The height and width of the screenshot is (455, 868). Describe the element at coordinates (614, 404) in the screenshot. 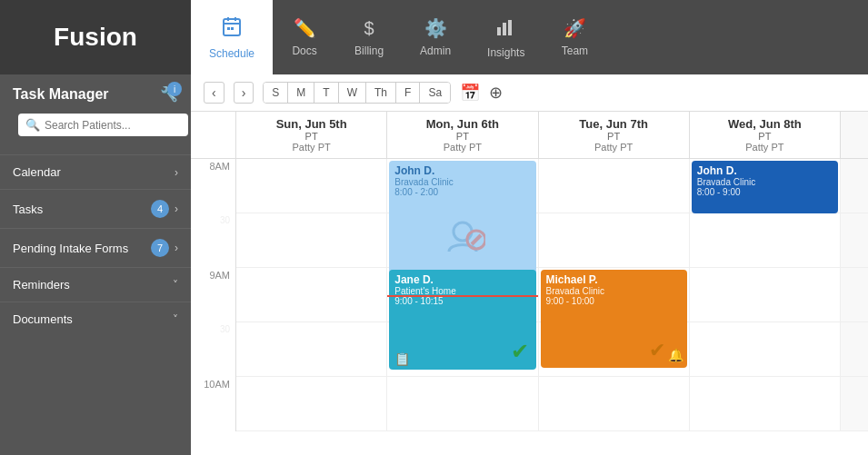

I see `cell-tue-10am` at that location.